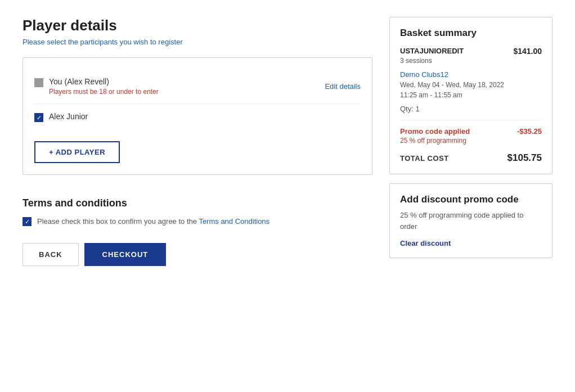  What do you see at coordinates (471, 90) in the screenshot?
I see `basket-item-dates: Wed, May 04 - Wed, May 18, 2022 11:25 am…` at bounding box center [471, 90].